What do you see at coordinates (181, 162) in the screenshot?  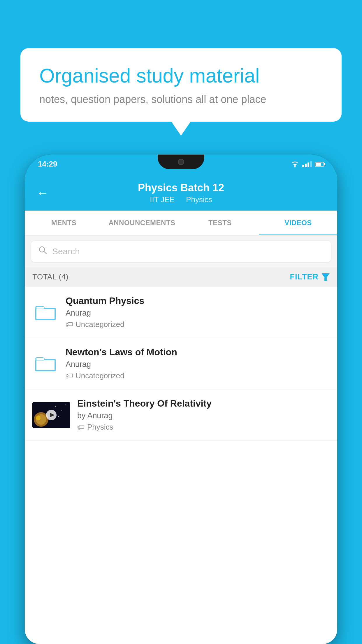 I see `phone-notch` at bounding box center [181, 162].